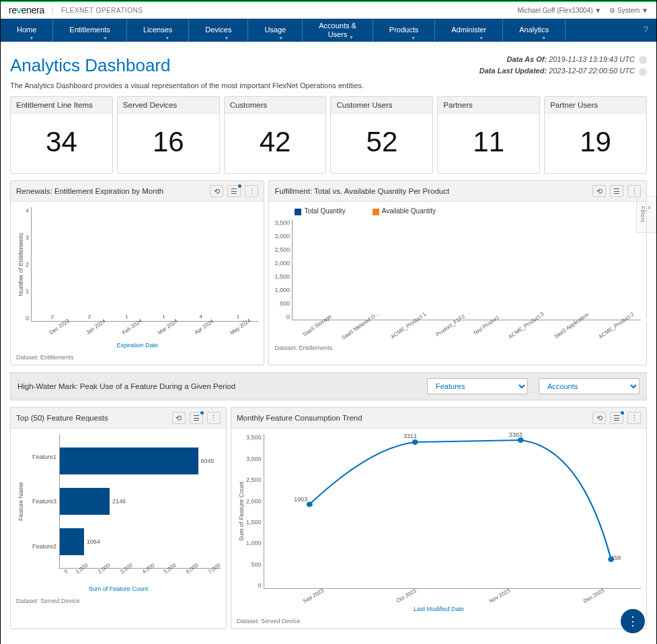 The width and height of the screenshot is (657, 644). What do you see at coordinates (62, 418) in the screenshot?
I see `chart-title: Top (50) Feature Requests` at bounding box center [62, 418].